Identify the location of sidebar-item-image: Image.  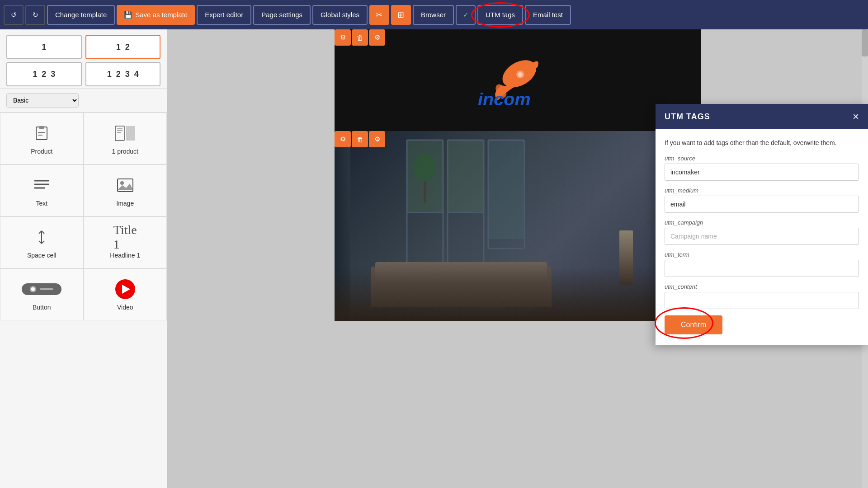
(126, 191).